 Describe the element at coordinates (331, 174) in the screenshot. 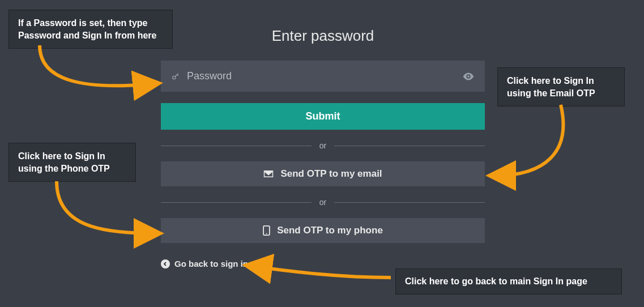

I see `email-otp-label: Send OTP to my email` at that location.